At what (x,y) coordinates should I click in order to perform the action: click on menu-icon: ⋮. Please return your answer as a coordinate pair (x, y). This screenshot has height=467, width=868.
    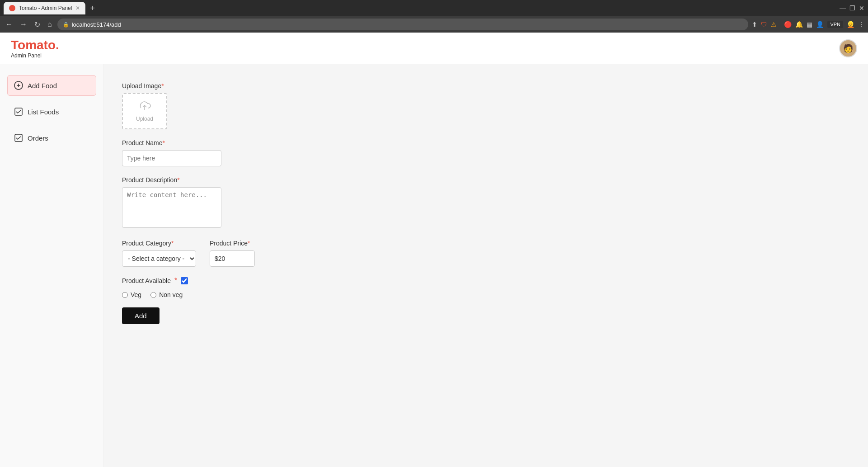
    Looking at the image, I should click on (861, 24).